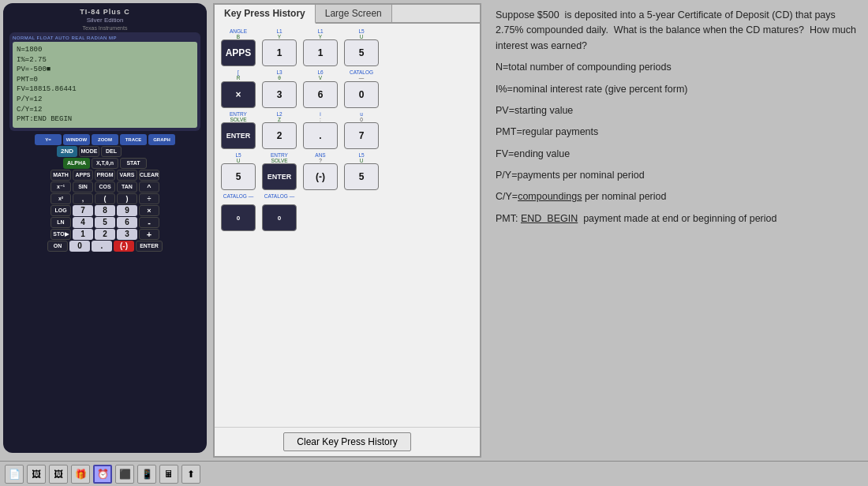 This screenshot has width=868, height=486. Describe the element at coordinates (83, 199) in the screenshot. I see `calc-btn-comma: ,` at that location.